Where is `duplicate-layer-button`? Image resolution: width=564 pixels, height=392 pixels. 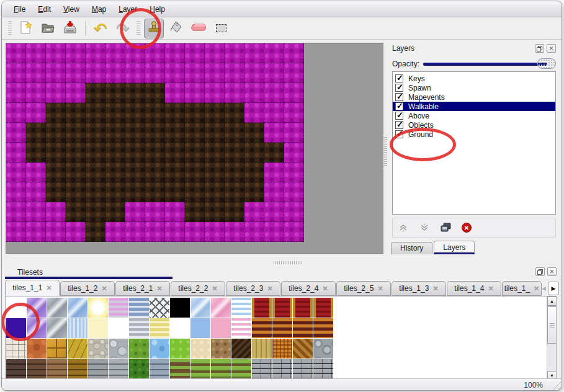 duplicate-layer-button is located at coordinates (445, 228).